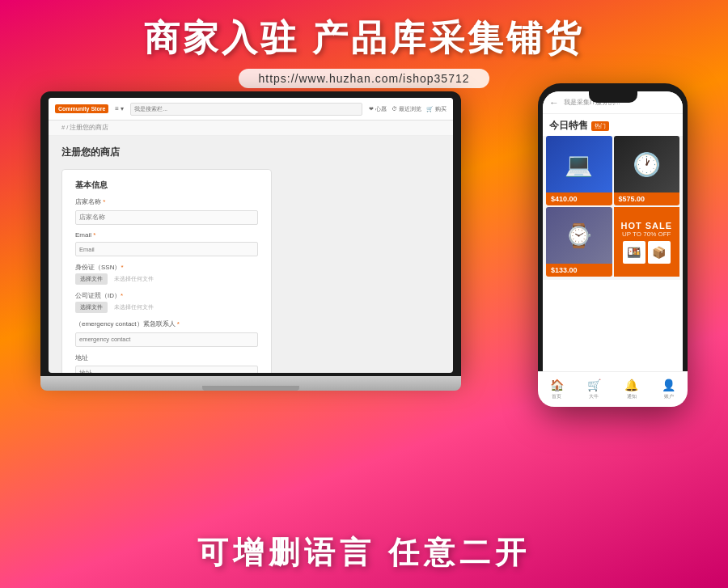 The height and width of the screenshot is (588, 728). Describe the element at coordinates (82, 108) in the screenshot. I see `site-logo: Community Store` at that location.